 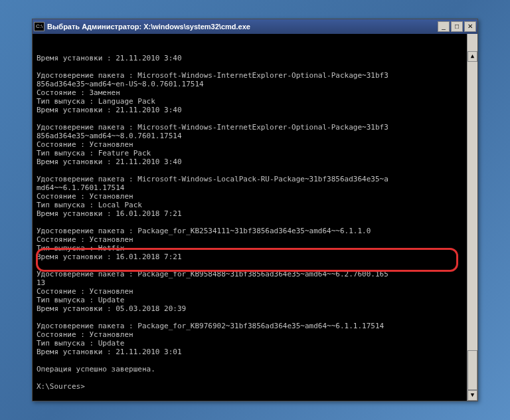 What do you see at coordinates (472, 217) in the screenshot?
I see `vertical-scrollbar: ▲ ▼` at bounding box center [472, 217].